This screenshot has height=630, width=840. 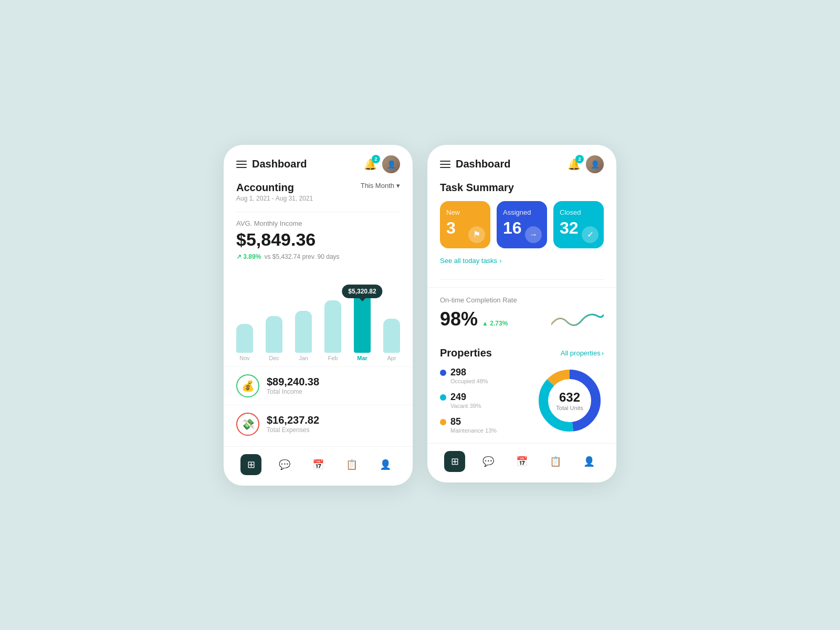 I want to click on task-card-icon: ⚑, so click(x=477, y=235).